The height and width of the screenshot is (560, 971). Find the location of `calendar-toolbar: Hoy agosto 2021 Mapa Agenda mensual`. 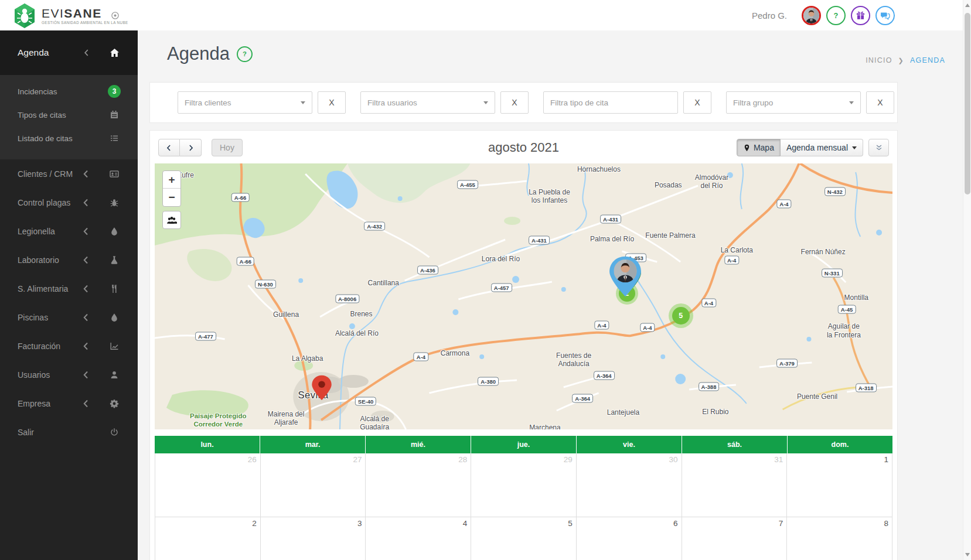

calendar-toolbar: Hoy agosto 2021 Mapa Agenda mensual is located at coordinates (524, 148).